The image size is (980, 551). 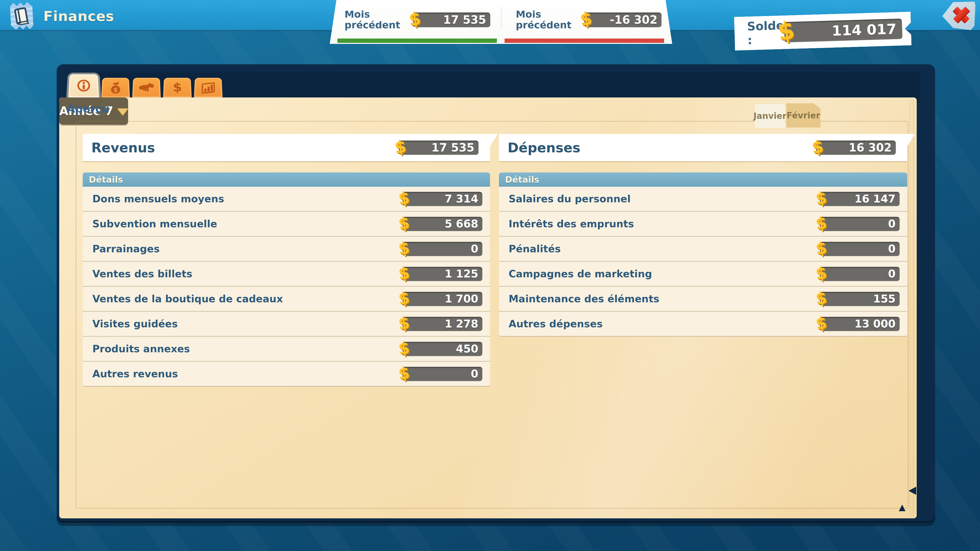 I want to click on row-label: Subvention mensuelle, so click(x=155, y=224).